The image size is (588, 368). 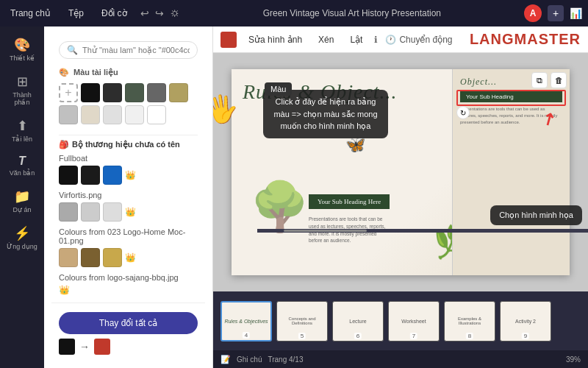 What do you see at coordinates (246, 336) in the screenshot?
I see `slide-number-4: 4` at bounding box center [246, 336].